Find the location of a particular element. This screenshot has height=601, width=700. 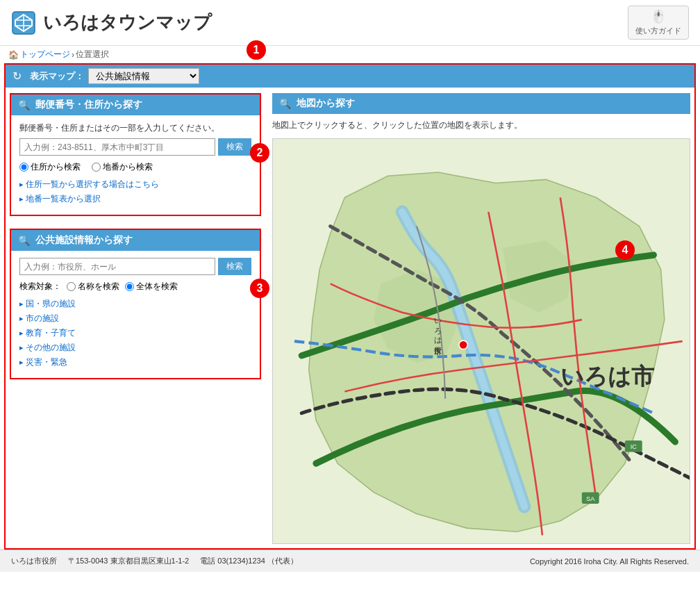

facility-link-2: 市の施設 is located at coordinates (42, 318).